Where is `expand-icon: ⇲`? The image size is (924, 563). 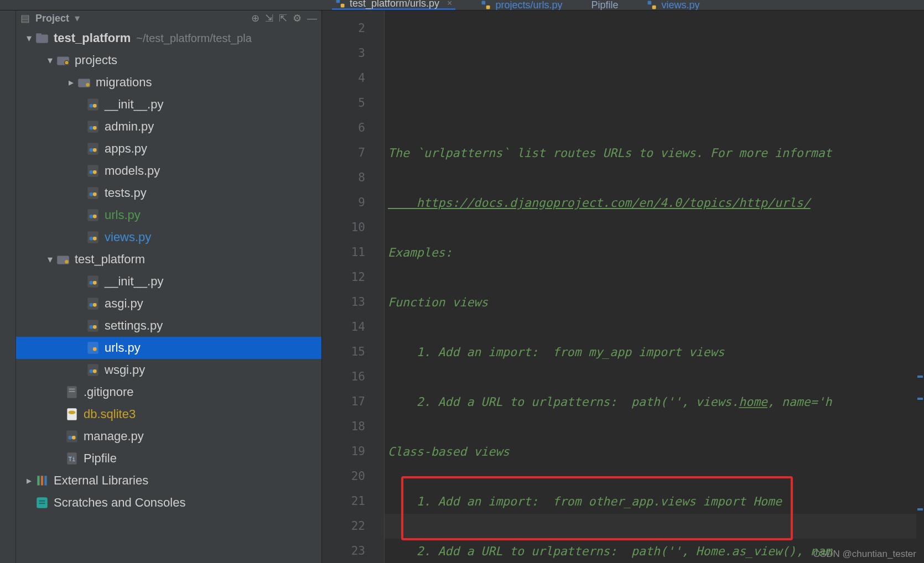 expand-icon: ⇲ is located at coordinates (269, 18).